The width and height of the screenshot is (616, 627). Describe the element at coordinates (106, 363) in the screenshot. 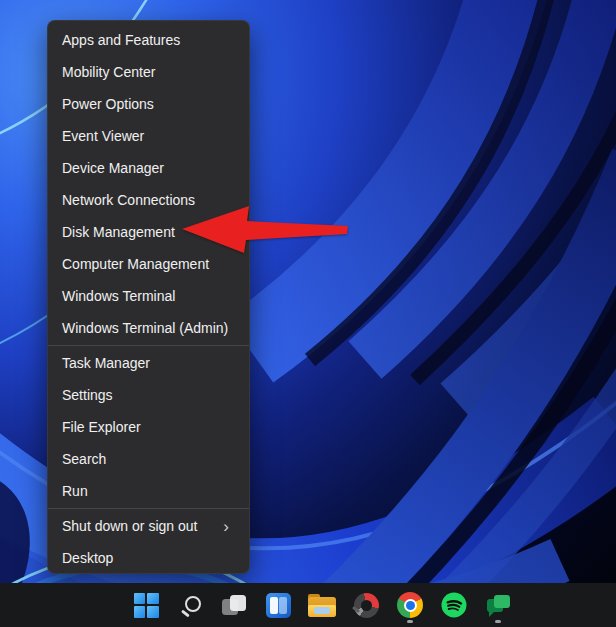

I see `menu-item-label: Task Manager` at that location.